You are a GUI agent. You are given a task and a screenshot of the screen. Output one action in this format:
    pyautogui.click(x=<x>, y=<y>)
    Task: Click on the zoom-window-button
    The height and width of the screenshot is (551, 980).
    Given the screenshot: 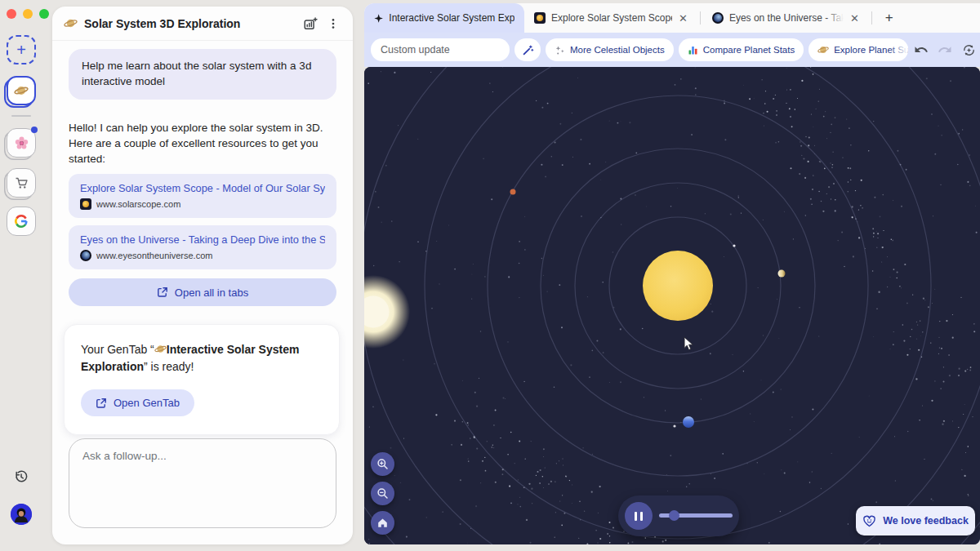 What is the action you would take?
    pyautogui.click(x=44, y=14)
    